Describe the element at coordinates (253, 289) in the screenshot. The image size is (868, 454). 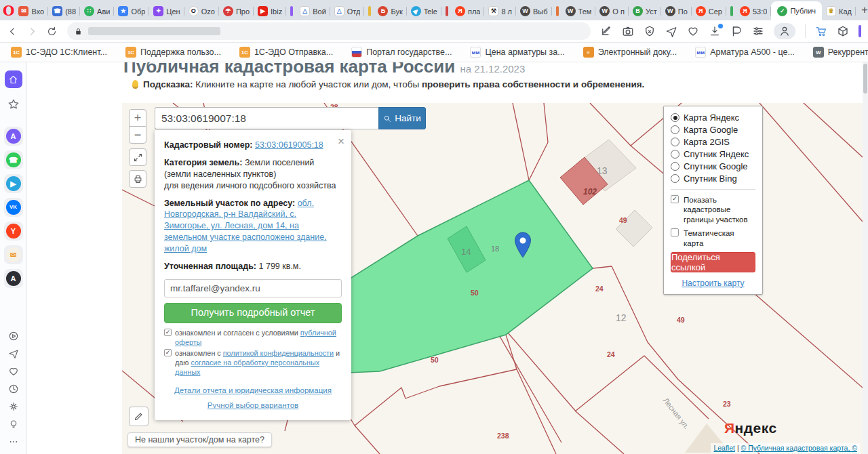
I see `email-field` at that location.